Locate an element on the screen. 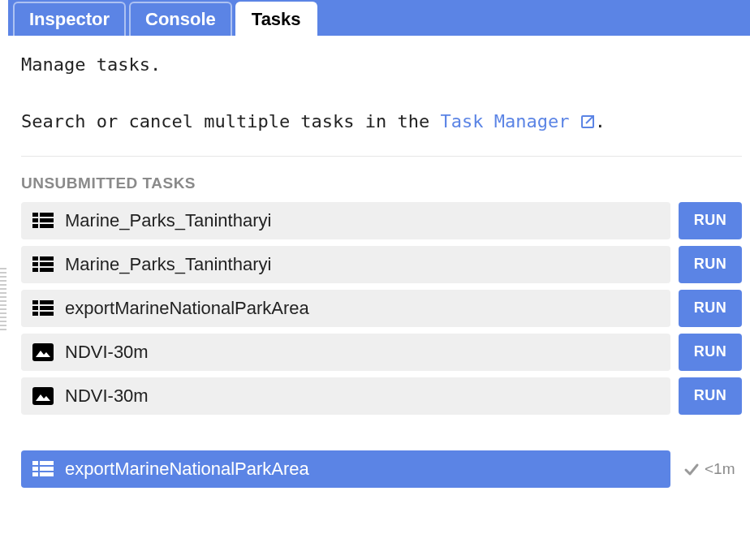  panel-resize-handle is located at coordinates (3, 300).